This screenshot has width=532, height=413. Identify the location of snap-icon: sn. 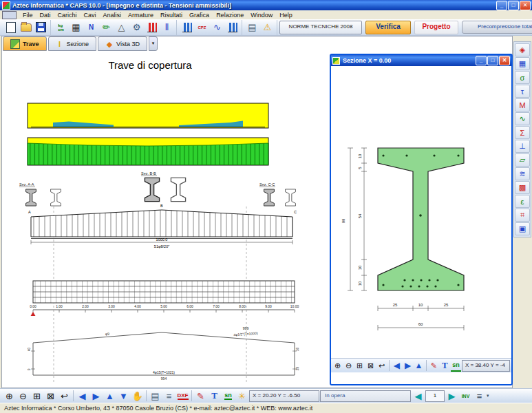
(228, 396).